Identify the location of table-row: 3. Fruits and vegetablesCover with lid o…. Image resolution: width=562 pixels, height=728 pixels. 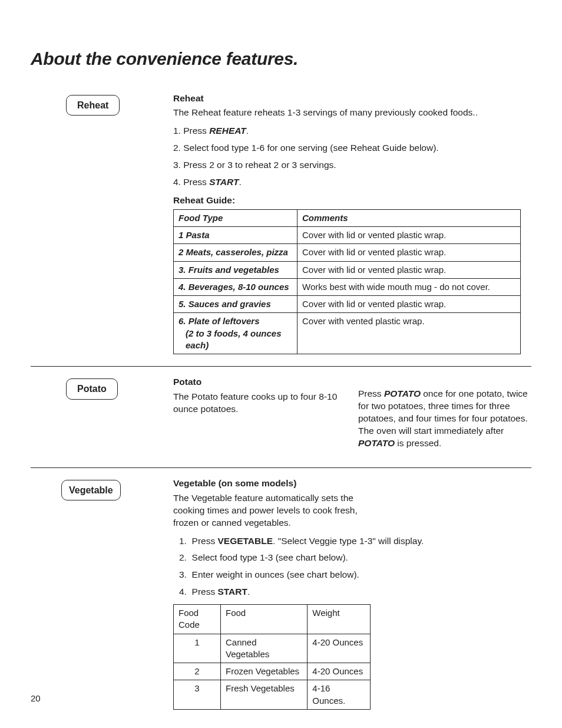
(348, 270).